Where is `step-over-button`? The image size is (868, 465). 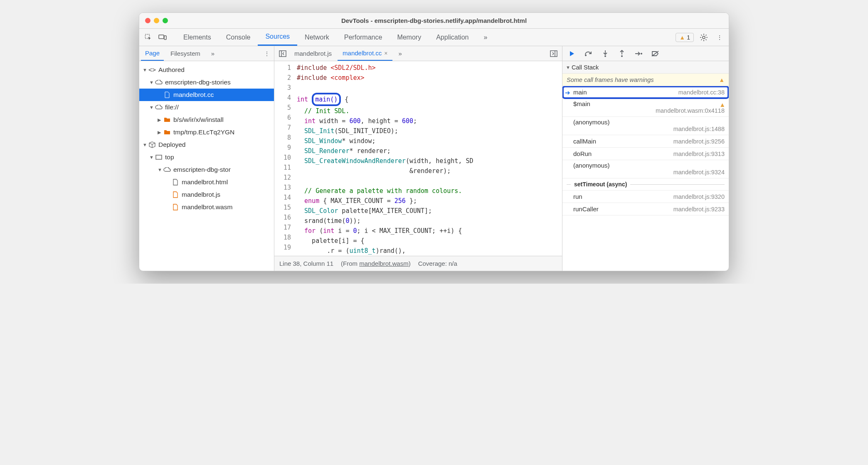
step-over-button is located at coordinates (589, 54).